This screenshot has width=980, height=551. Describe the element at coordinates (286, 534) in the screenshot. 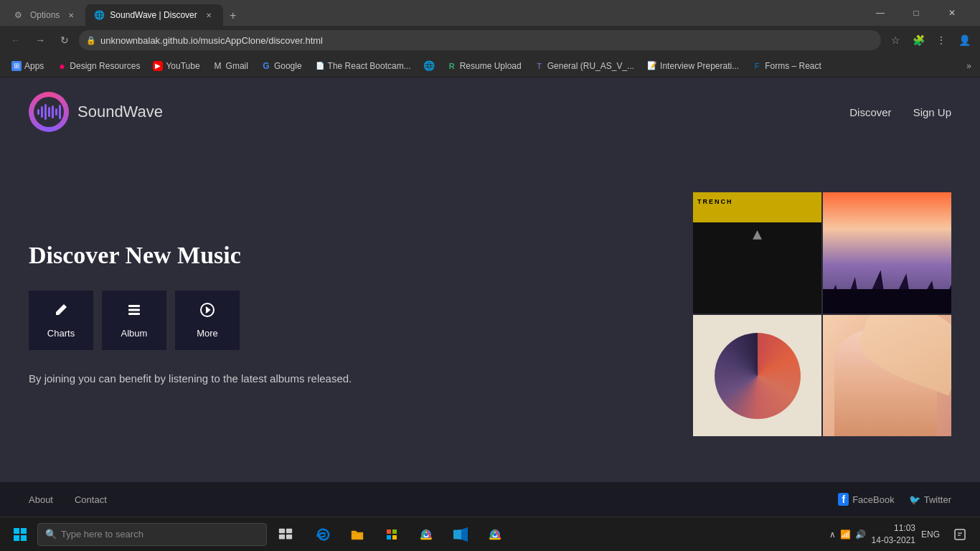

I see `task-view-button` at that location.